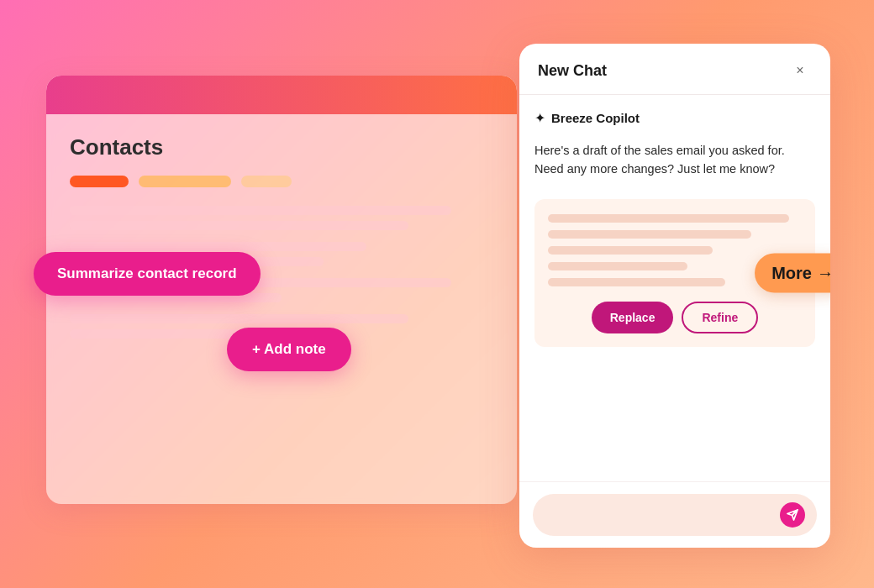 Image resolution: width=874 pixels, height=588 pixels. Describe the element at coordinates (675, 515) in the screenshot. I see `chat-input-wrap` at that location.